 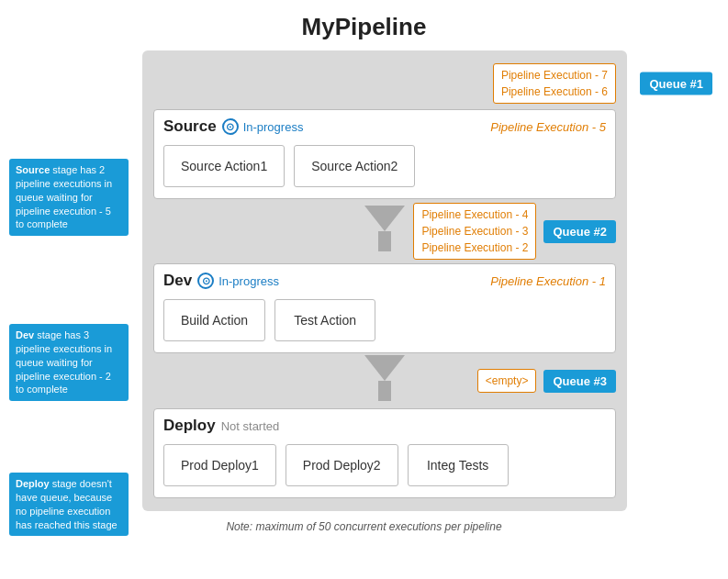 What do you see at coordinates (385, 166) in the screenshot?
I see `source-actions-row: Source Action1 Source Action2` at bounding box center [385, 166].